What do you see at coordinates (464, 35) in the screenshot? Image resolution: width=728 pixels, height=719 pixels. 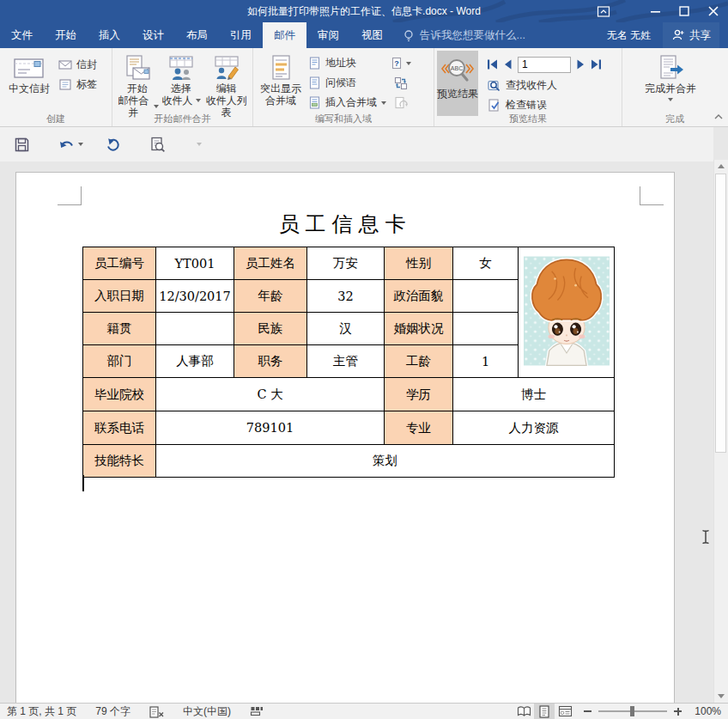 I see `tell-me-box: 告诉我您想要做什么...` at bounding box center [464, 35].